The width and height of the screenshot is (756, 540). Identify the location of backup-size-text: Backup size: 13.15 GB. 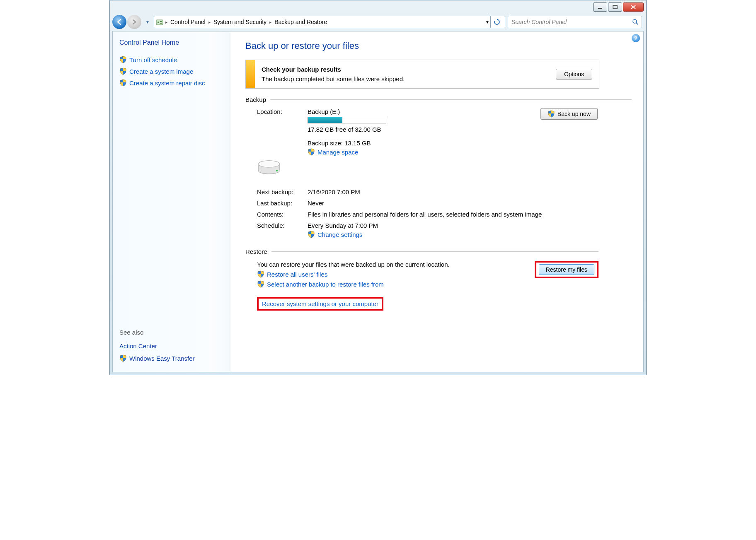
(407, 143).